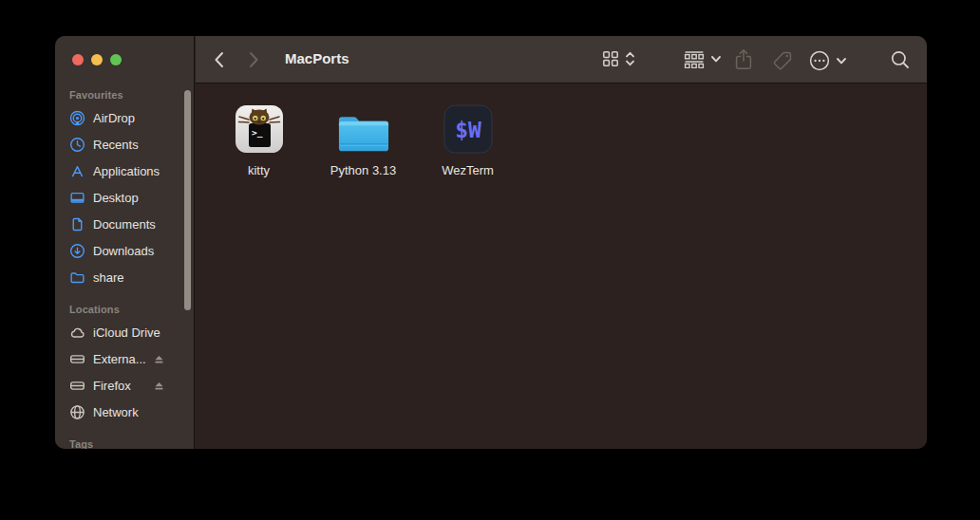 This screenshot has width=980, height=520. Describe the element at coordinates (97, 60) in the screenshot. I see `minimize-button` at that location.